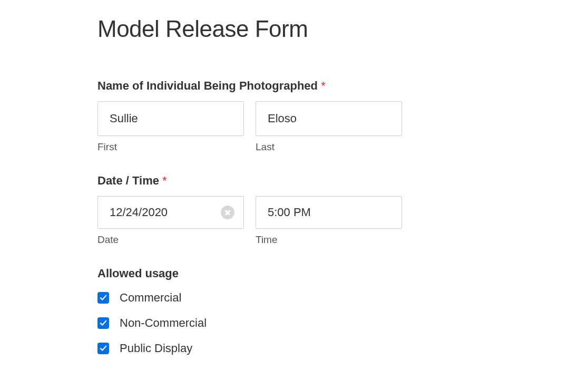 Image resolution: width=588 pixels, height=389 pixels. What do you see at coordinates (171, 147) in the screenshot?
I see `first-name-sublabel: First` at bounding box center [171, 147].